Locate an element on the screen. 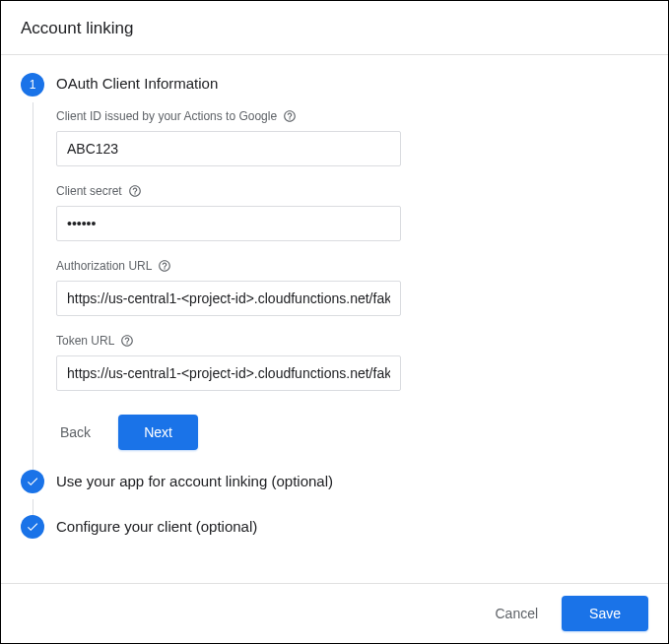  client-id-label: Client ID issued by your Actions to Goog… is located at coordinates (167, 116).